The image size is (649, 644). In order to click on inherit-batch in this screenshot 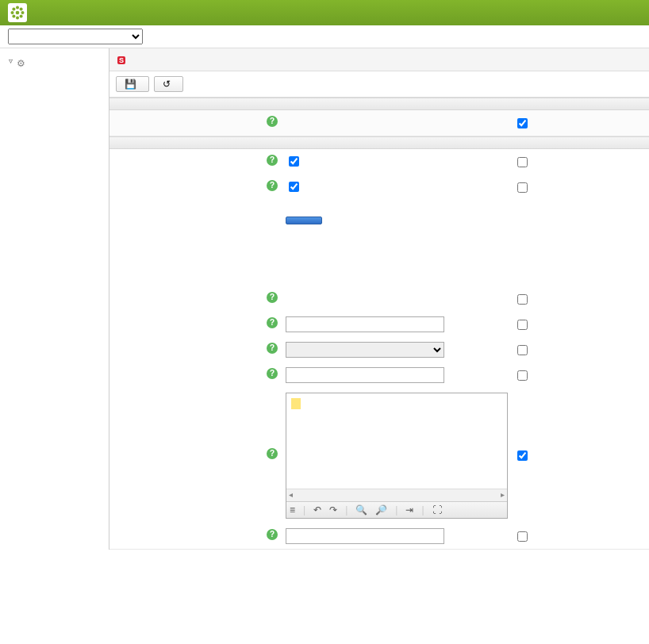, I will do `click(578, 324)`.